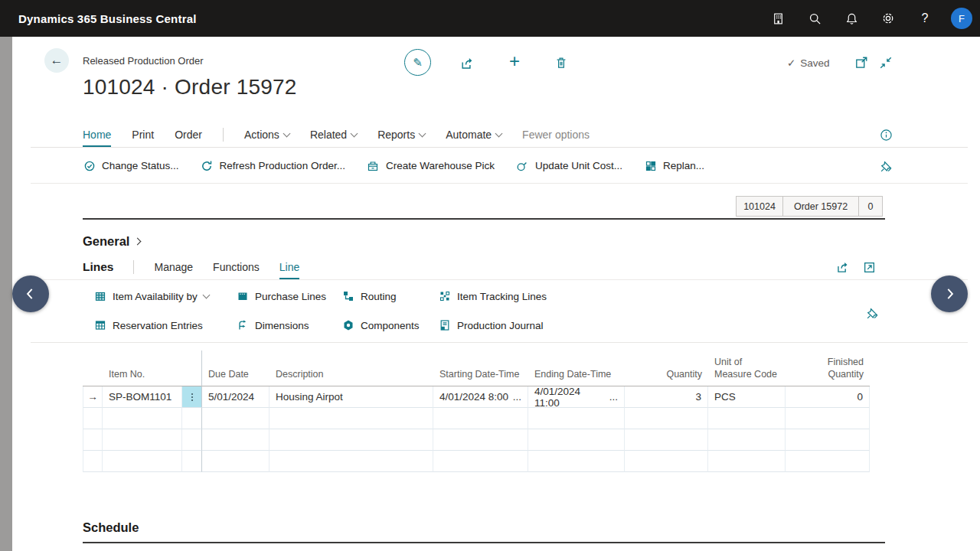 The height and width of the screenshot is (551, 980). What do you see at coordinates (499, 267) in the screenshot?
I see `lines-part-header: Lines Manage Functions Line` at bounding box center [499, 267].